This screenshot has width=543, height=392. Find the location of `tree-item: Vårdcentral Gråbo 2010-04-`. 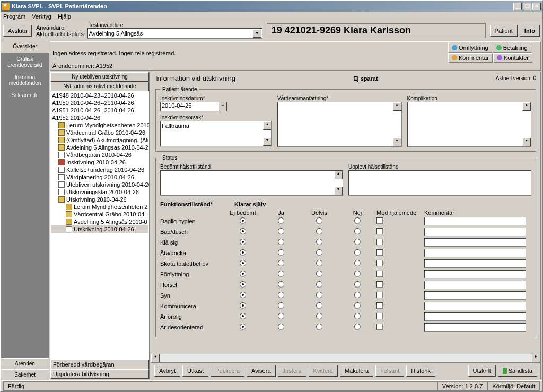

tree-item: Vårdcentral Gråbo 2010-04- is located at coordinates (100, 214).